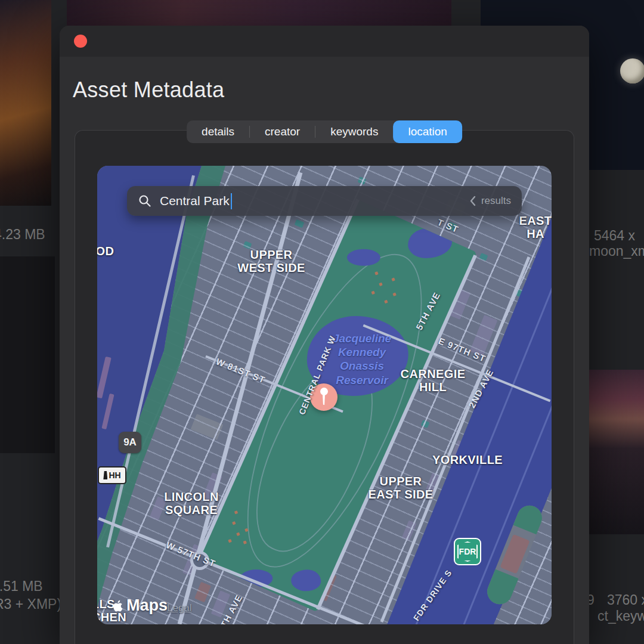 Image resolution: width=644 pixels, height=644 pixels. I want to click on park-lake, so click(306, 580).